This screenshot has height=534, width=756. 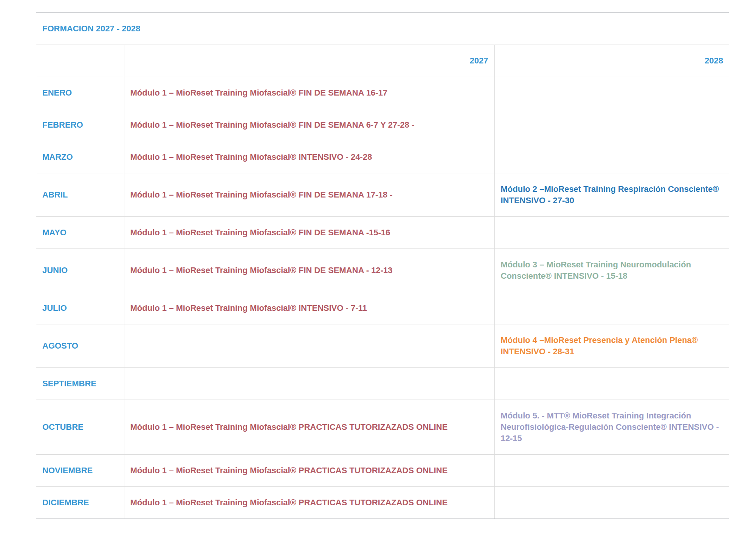 What do you see at coordinates (80, 157) in the screenshot?
I see `month-marzo: MARZO` at bounding box center [80, 157].